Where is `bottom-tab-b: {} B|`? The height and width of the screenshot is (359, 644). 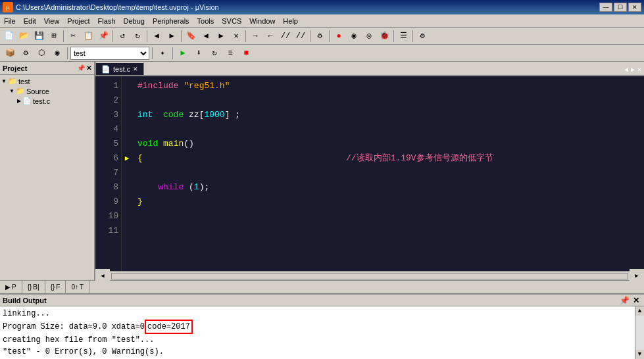 bottom-tab-b: {} B| is located at coordinates (34, 287).